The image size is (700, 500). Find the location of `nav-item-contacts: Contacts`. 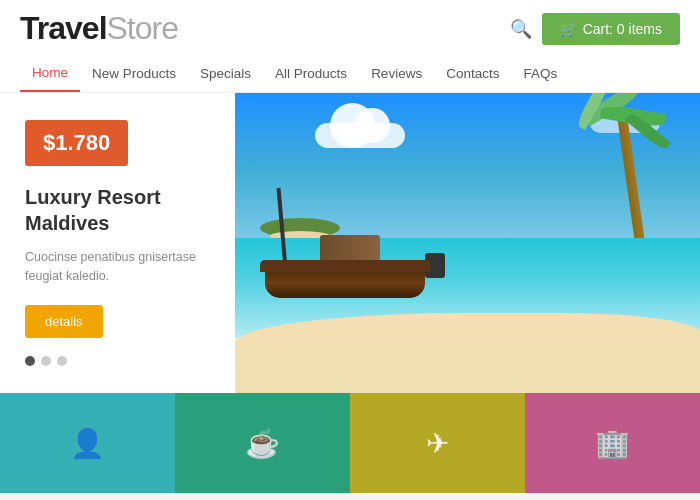

nav-item-contacts: Contacts is located at coordinates (472, 74).